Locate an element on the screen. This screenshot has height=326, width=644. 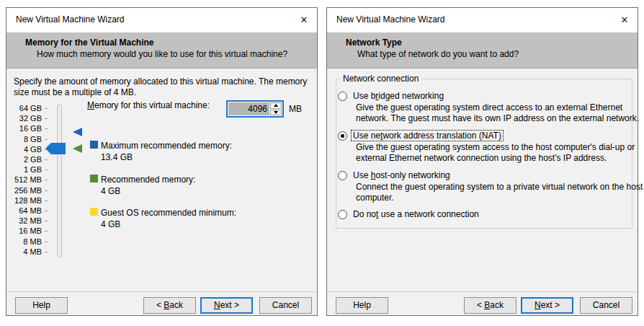
scale-label-8gb: 8 GB is located at coordinates (24, 140).